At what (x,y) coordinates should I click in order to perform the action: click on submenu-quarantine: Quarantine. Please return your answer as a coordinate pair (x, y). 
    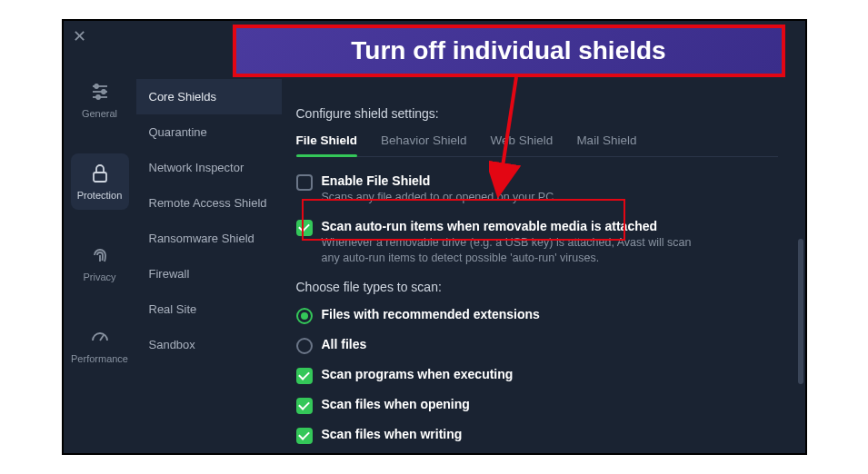
    Looking at the image, I should click on (209, 133).